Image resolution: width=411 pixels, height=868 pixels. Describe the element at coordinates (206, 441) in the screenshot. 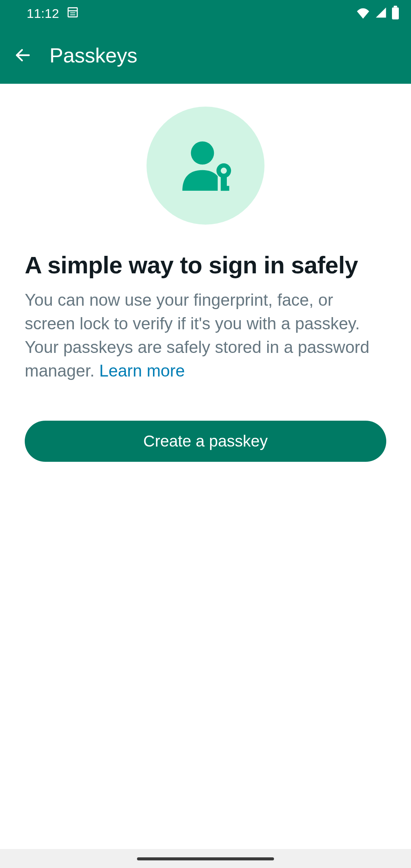

I see `create-passkey-button: Create a passkey` at that location.